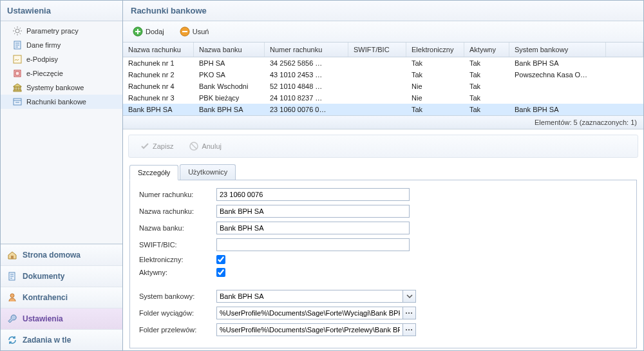  Describe the element at coordinates (307, 50) in the screenshot. I see `column-header: Numer rachunku` at that location.